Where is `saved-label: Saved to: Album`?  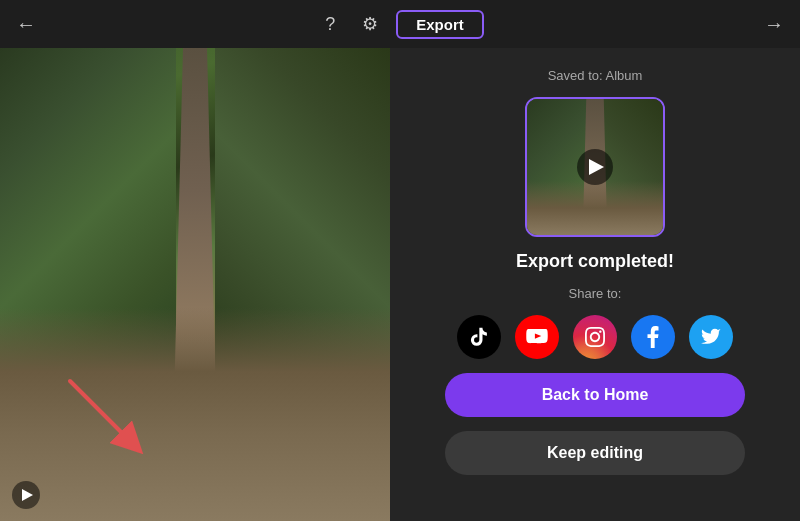
saved-label: Saved to: Album is located at coordinates (596, 76).